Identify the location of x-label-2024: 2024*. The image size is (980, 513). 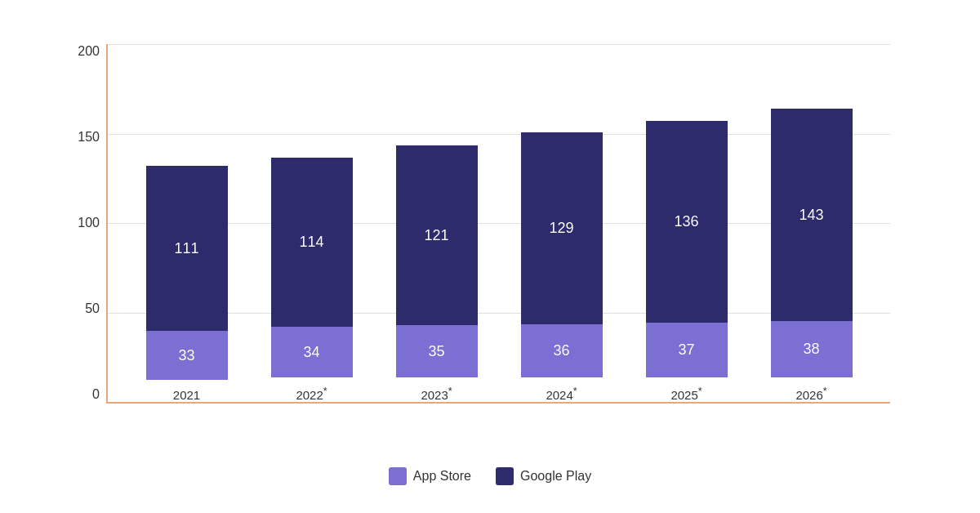
(561, 394).